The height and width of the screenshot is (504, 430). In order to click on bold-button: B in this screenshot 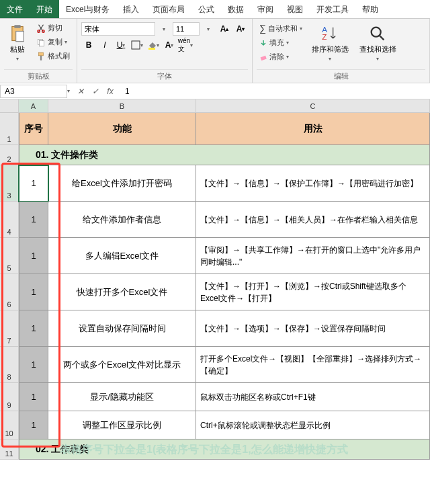, I will do `click(89, 45)`.